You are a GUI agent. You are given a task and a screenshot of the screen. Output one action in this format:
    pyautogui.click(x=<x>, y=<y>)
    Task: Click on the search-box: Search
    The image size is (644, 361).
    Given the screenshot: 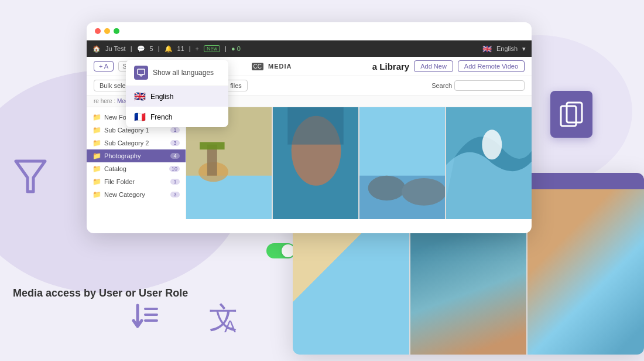 What is the action you would take?
    pyautogui.click(x=478, y=86)
    